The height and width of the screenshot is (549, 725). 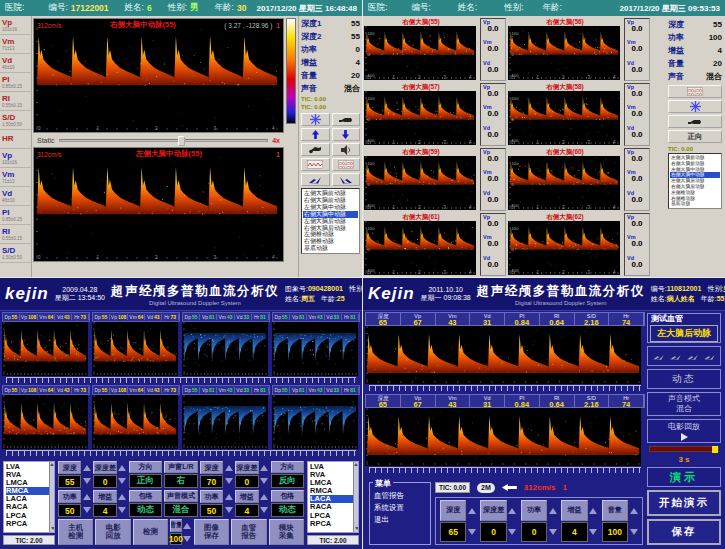 I want to click on function-button: 主机检测, so click(x=76, y=532).